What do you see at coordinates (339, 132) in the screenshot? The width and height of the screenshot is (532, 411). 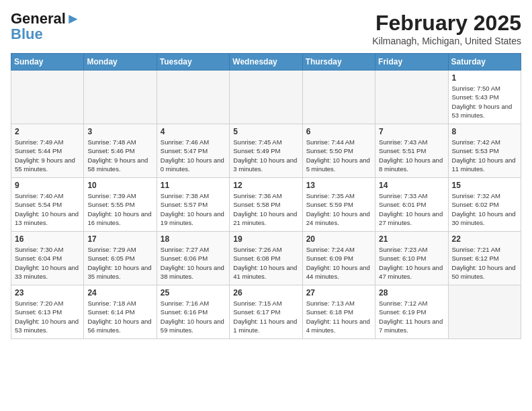 I see `day-number: 6` at bounding box center [339, 132].